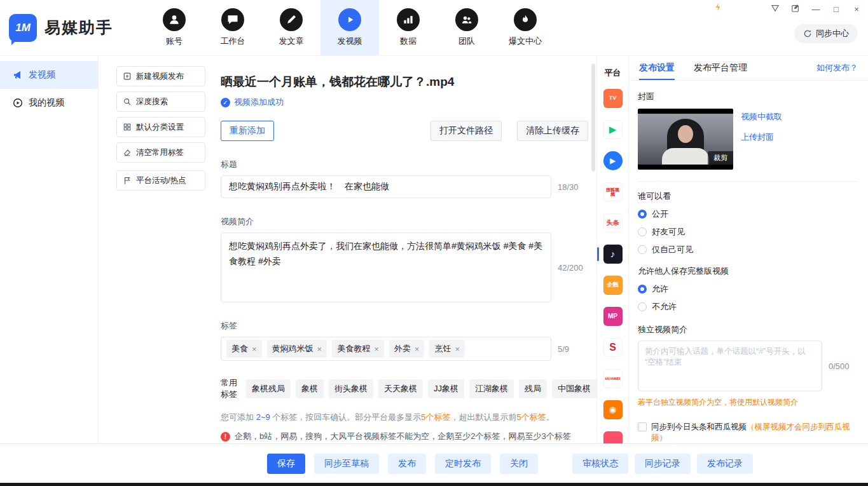 The width and height of the screenshot is (868, 486). What do you see at coordinates (642, 427) in the screenshot?
I see `sync-toutiao-checkbox` at bounding box center [642, 427].